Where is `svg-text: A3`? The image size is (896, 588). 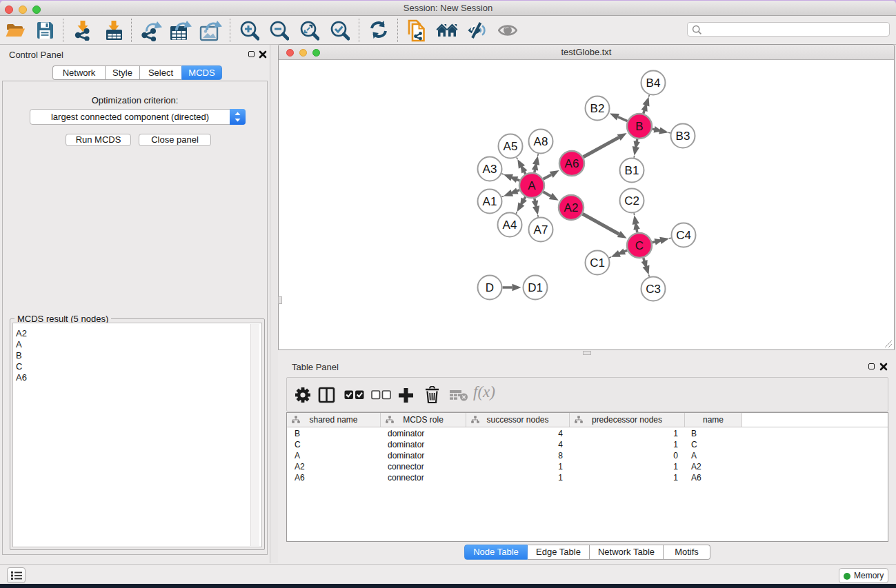
svg-text: A3 is located at coordinates (490, 170).